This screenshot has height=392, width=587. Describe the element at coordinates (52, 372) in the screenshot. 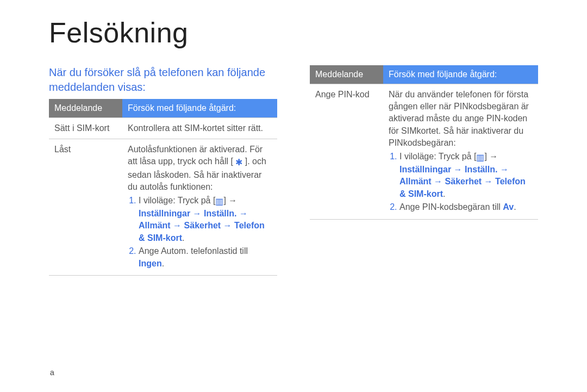

I see `page-marker: a` at that location.